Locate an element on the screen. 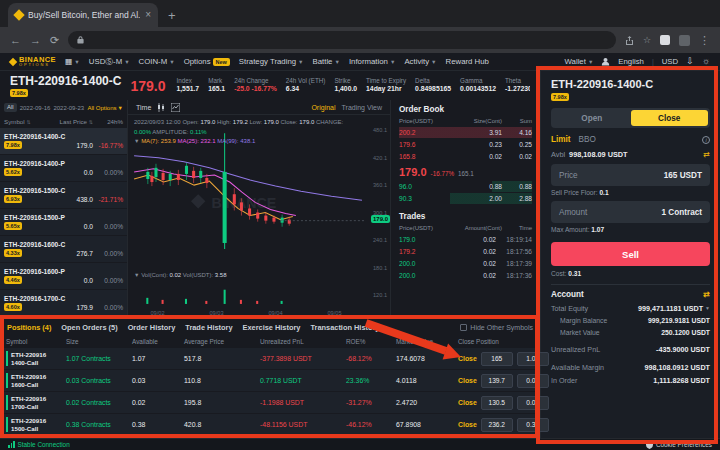 The height and width of the screenshot is (450, 720). watchlist-row: ETH-220916-1700-C 4.60x179.90.00% is located at coordinates (64, 303).